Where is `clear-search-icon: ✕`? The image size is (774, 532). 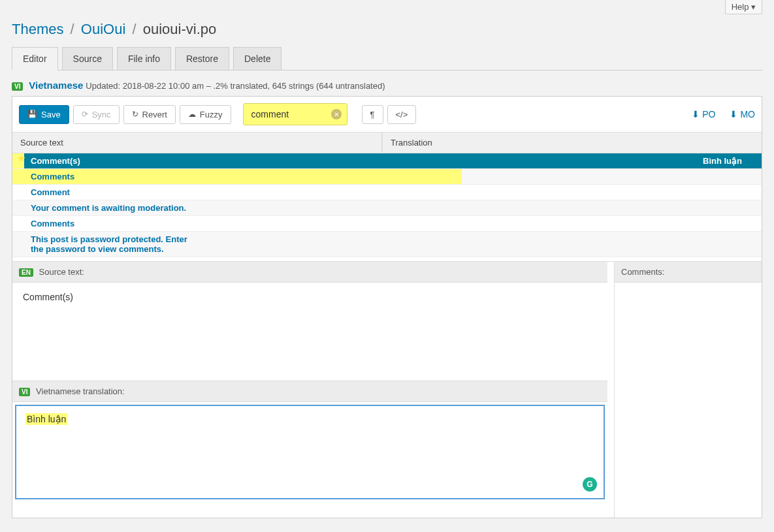 clear-search-icon: ✕ is located at coordinates (336, 114).